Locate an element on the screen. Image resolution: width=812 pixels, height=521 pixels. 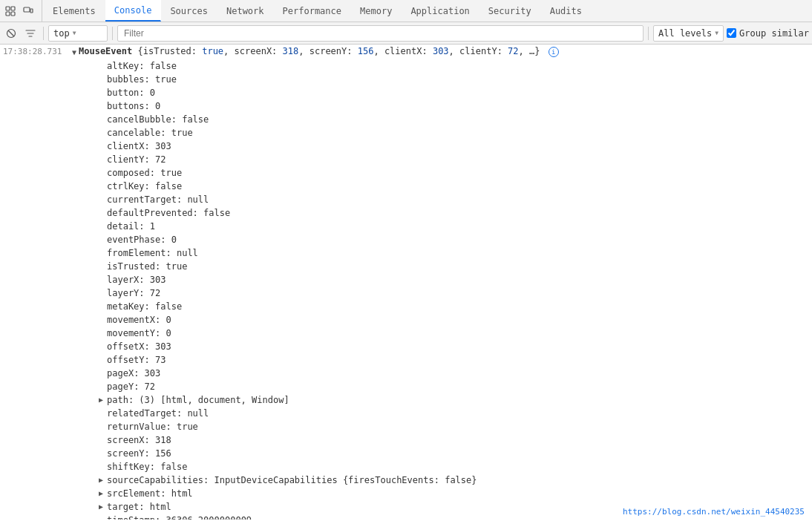
prop-row: clientY: 72 is located at coordinates (406, 160).